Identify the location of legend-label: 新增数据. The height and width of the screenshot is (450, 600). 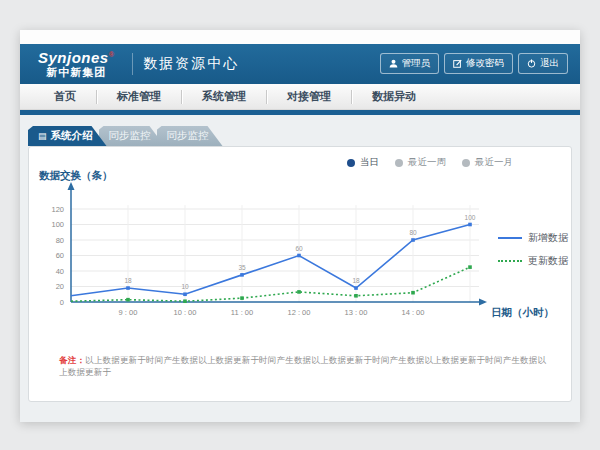
(548, 238).